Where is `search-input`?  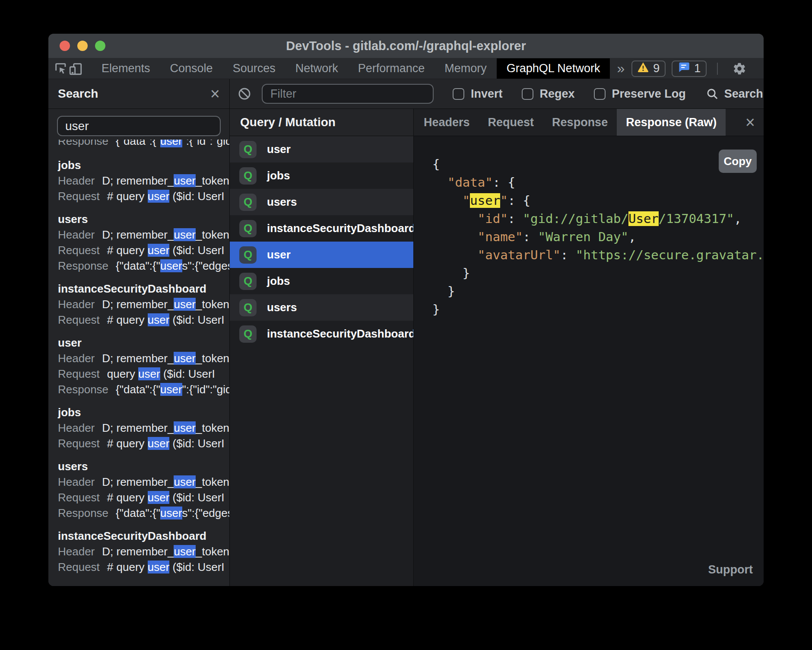 search-input is located at coordinates (139, 126).